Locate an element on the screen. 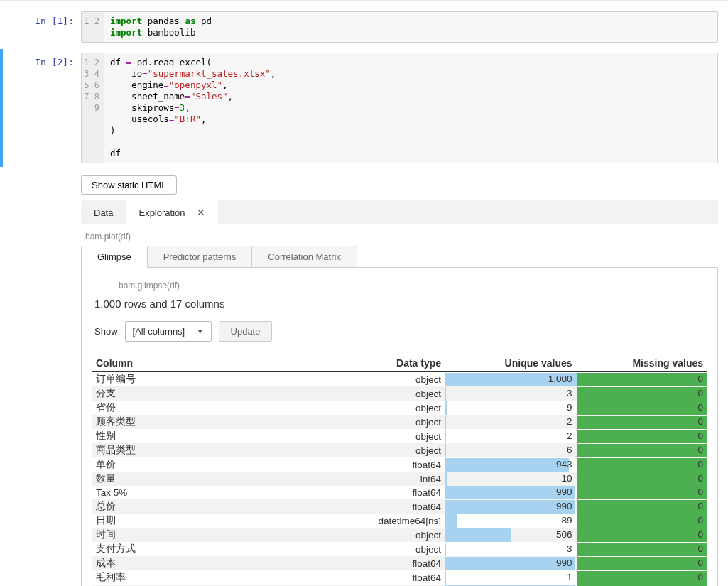 The image size is (728, 586). table-row: 成本float649900 is located at coordinates (399, 563).